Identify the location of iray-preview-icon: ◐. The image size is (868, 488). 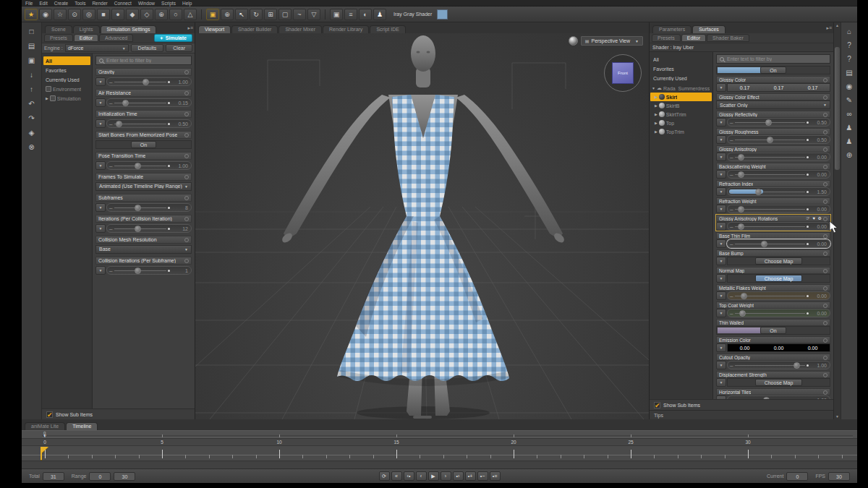
(365, 14).